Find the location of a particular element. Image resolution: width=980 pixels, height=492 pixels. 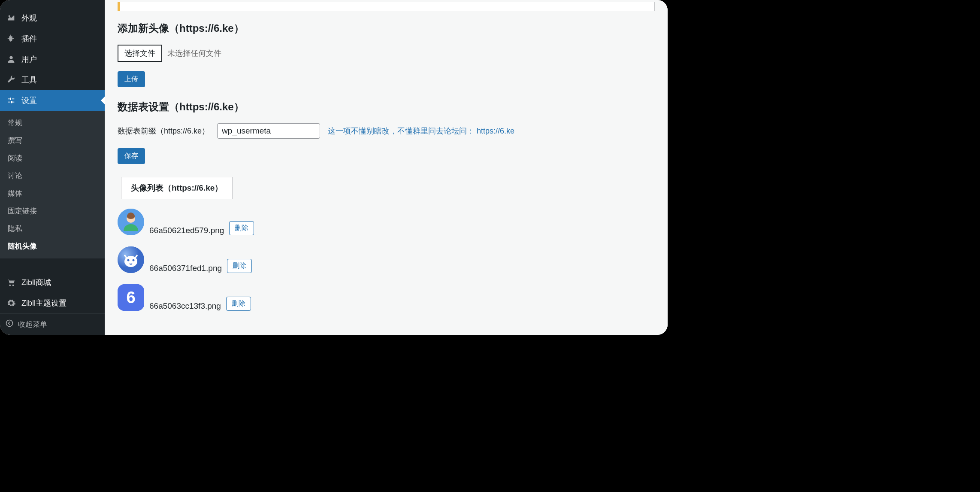

sidebar-item-plugins: 插件 is located at coordinates (52, 39).